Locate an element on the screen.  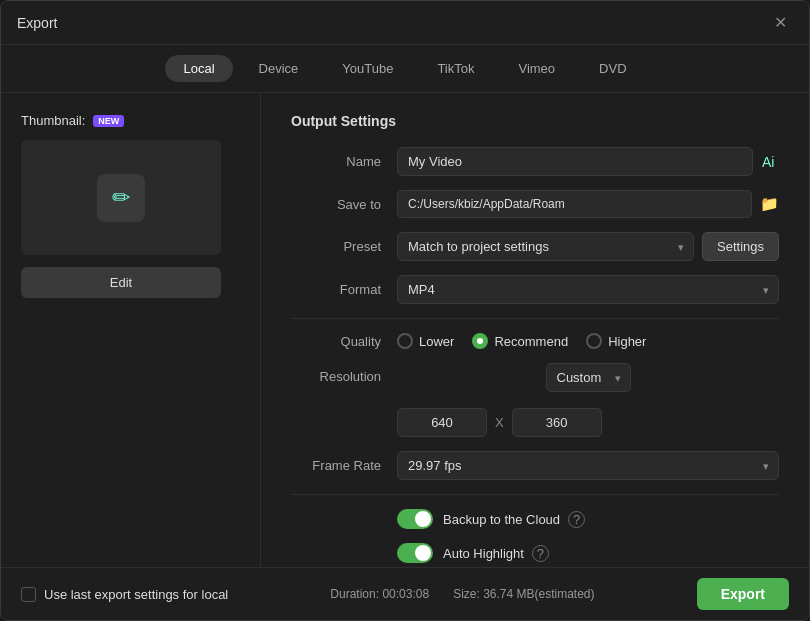
format-select-wrapper: MP4 is located at coordinates (588, 290).